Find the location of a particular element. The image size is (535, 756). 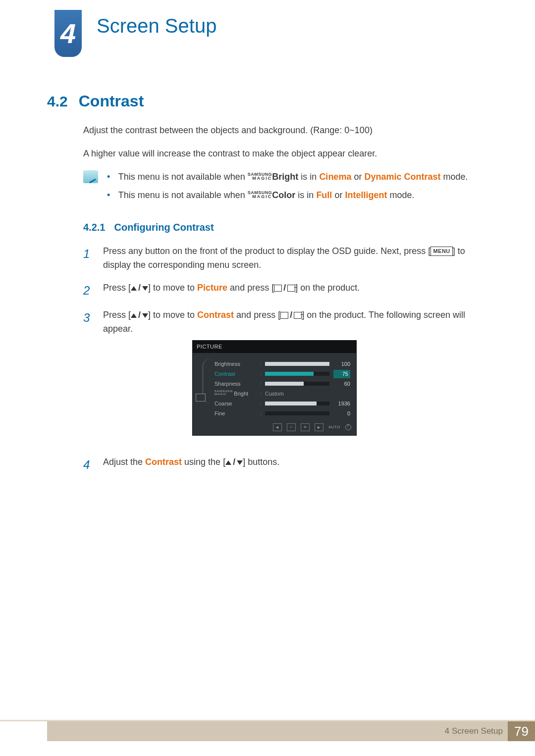

note-icon is located at coordinates (91, 177).